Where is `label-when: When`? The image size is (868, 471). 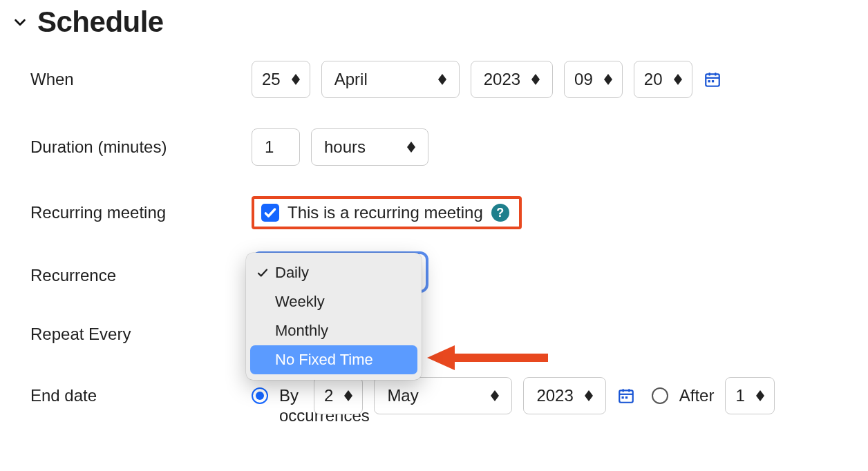
label-when: When is located at coordinates (141, 79).